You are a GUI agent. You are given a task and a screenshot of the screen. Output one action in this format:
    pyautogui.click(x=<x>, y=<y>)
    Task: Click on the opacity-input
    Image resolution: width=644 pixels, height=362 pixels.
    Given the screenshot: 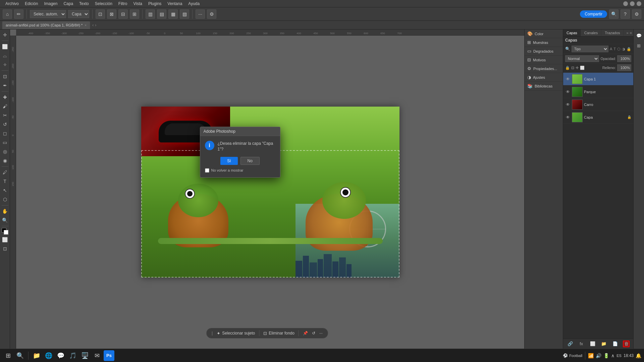 What is the action you would take?
    pyautogui.click(x=624, y=59)
    